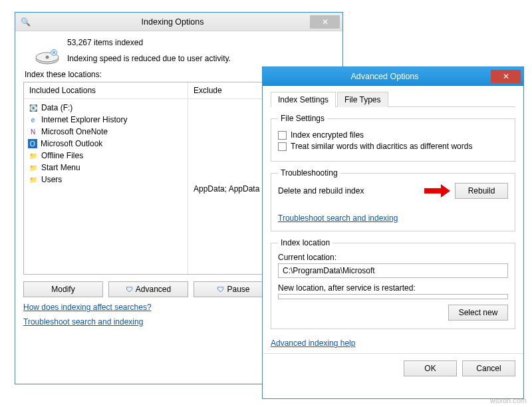 This screenshot has width=532, height=407. Describe the element at coordinates (57, 108) in the screenshot. I see `list-item-label: Data (F:)` at that location.